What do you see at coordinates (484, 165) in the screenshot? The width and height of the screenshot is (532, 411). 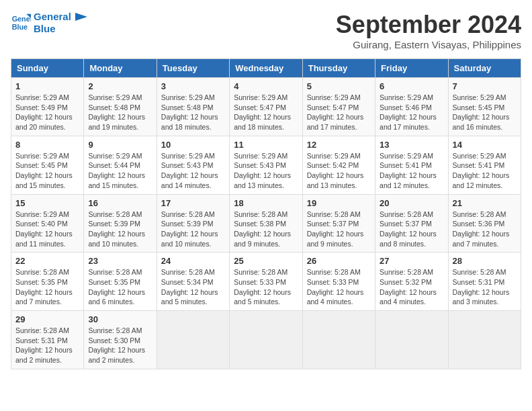 I see `table-row: 14Sunrise: 5:29 AMSunset: 5:41 PMDayligh…` at bounding box center [484, 165].